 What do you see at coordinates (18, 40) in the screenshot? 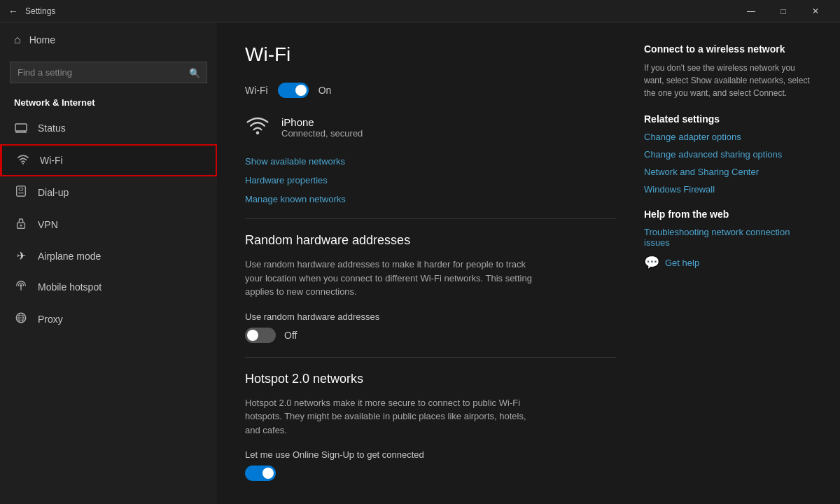
I see `home-icon: ⌂` at bounding box center [18, 40].